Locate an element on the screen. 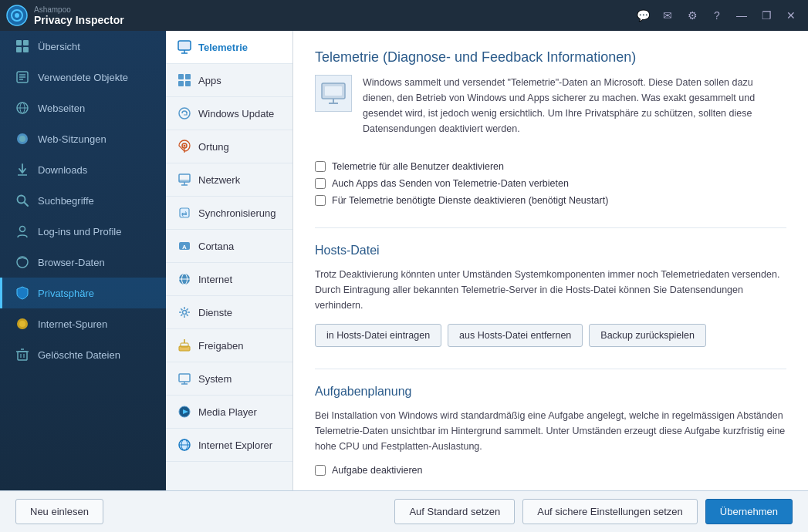  internet-nav-icon is located at coordinates (184, 279).